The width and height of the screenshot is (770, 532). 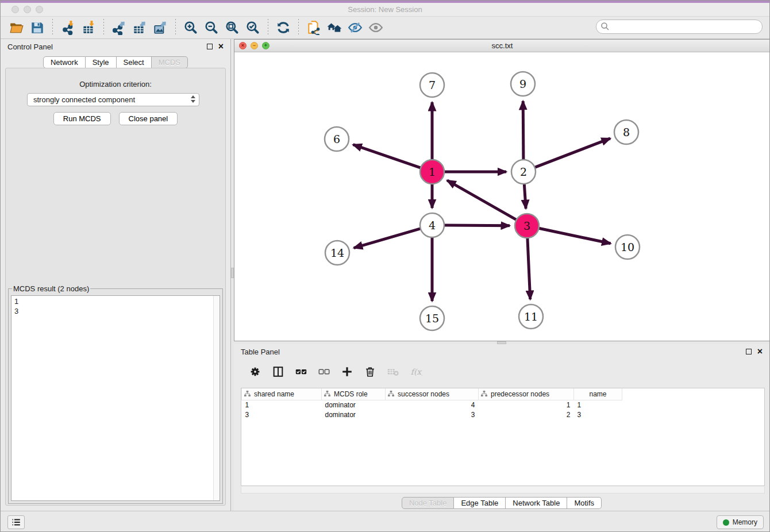 I want to click on close-panel-button: Close panel, so click(x=148, y=118).